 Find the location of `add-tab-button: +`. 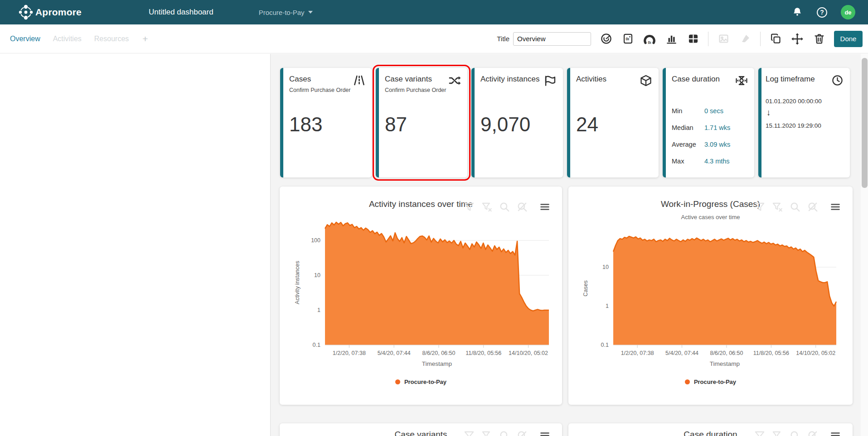

add-tab-button: + is located at coordinates (145, 39).